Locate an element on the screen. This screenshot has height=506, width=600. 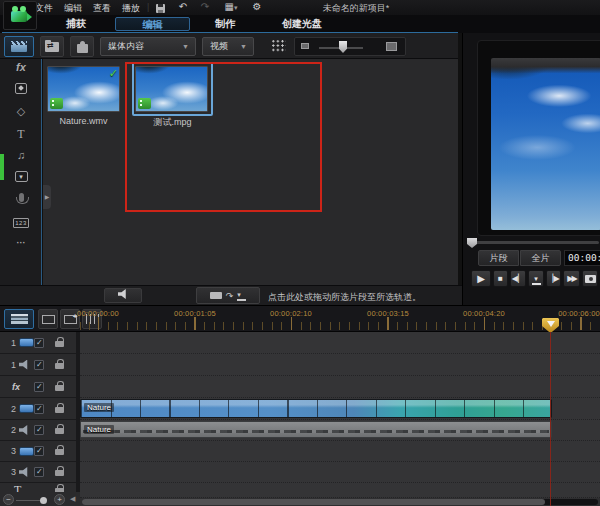
speaker-icon is located at coordinates (124, 294).